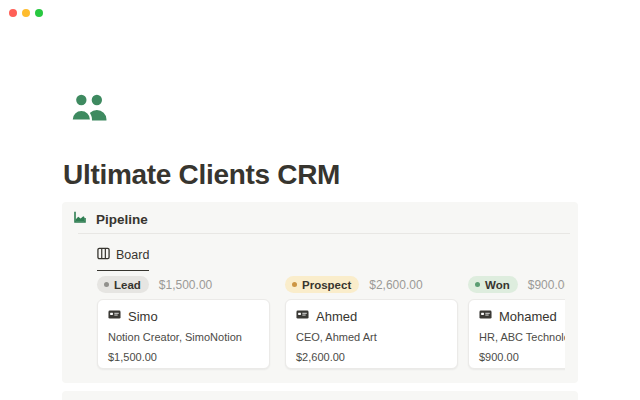 This screenshot has height=400, width=640. I want to click on area-chart-icon, so click(80, 219).